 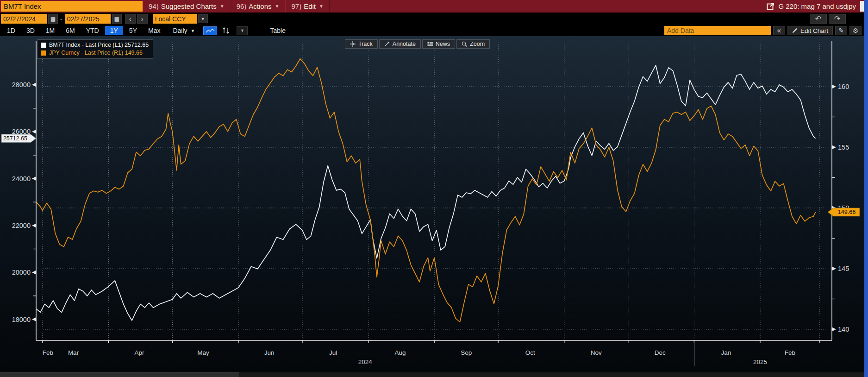 I want to click on date-range-bar: 02/27/2024 ▦ - 02/27/2025 ▦ ‹ › Local CC…, so click(x=434, y=19).